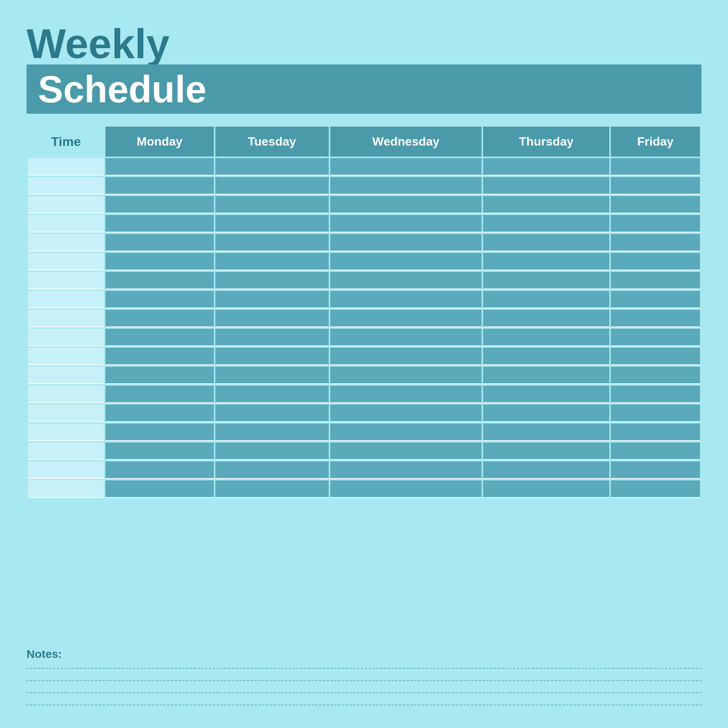 The height and width of the screenshot is (728, 728). Describe the element at coordinates (364, 89) in the screenshot. I see `title-schedule: Schedule` at that location.